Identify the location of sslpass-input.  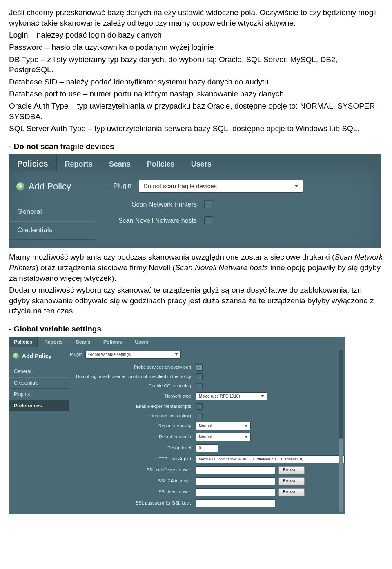
(236, 503).